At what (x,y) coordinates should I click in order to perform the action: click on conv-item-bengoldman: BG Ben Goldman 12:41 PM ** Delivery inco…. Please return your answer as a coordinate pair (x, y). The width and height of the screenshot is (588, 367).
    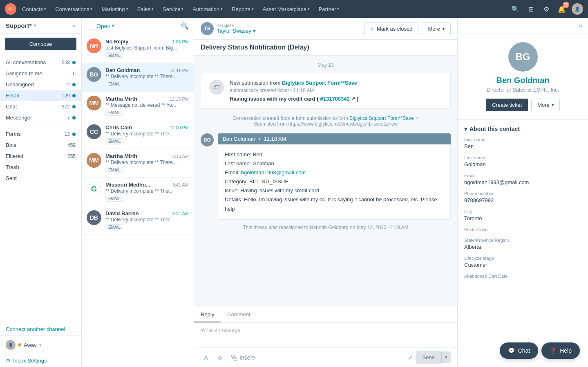
    Looking at the image, I should click on (138, 77).